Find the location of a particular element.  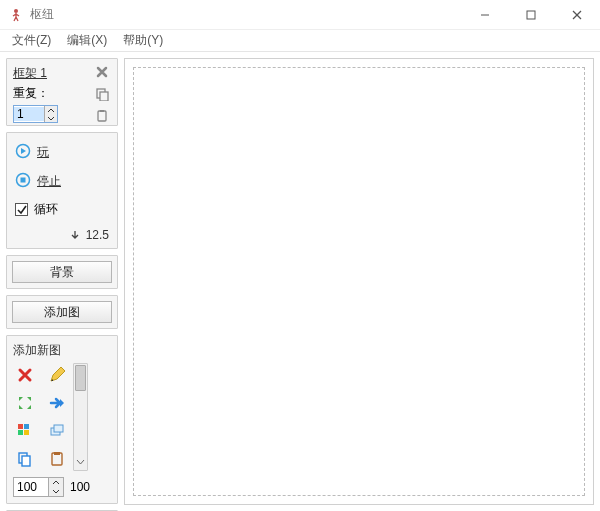

tool-expand-icon is located at coordinates (25, 403).